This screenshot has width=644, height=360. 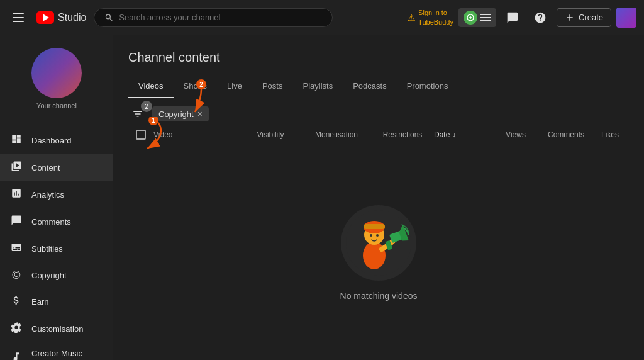 I want to click on sidebar-item-analytics: Analytics, so click(x=57, y=195).